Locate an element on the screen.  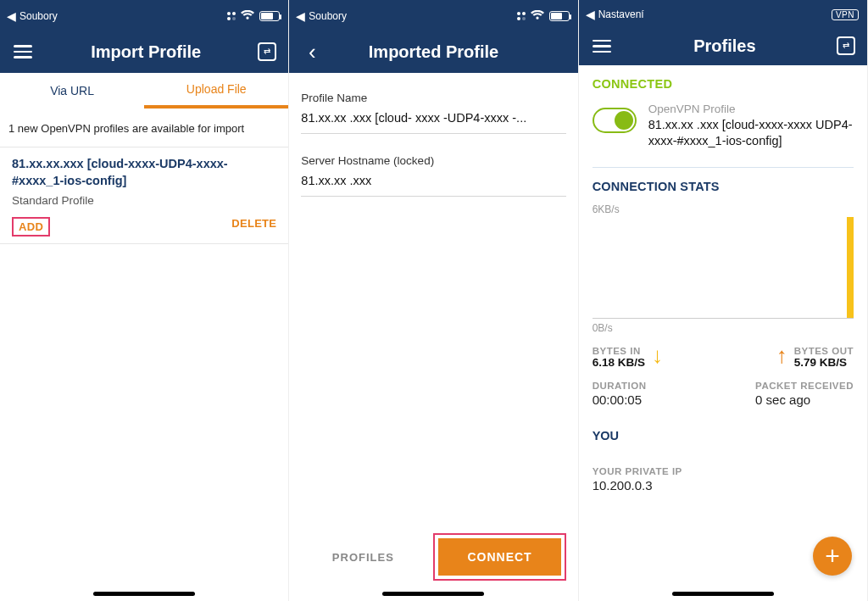
import-info-text: 1 new OpenVPN profiles are available for… is located at coordinates (144, 127).